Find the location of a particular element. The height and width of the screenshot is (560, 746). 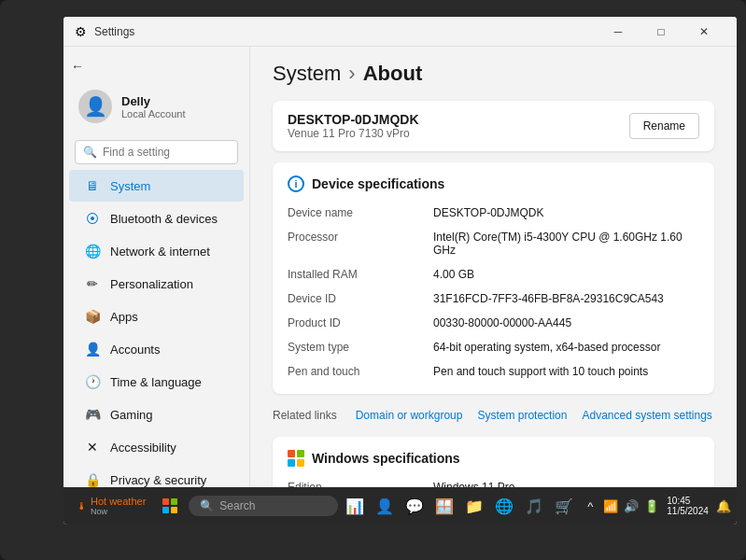

related-links-label: Related links is located at coordinates (304, 415).